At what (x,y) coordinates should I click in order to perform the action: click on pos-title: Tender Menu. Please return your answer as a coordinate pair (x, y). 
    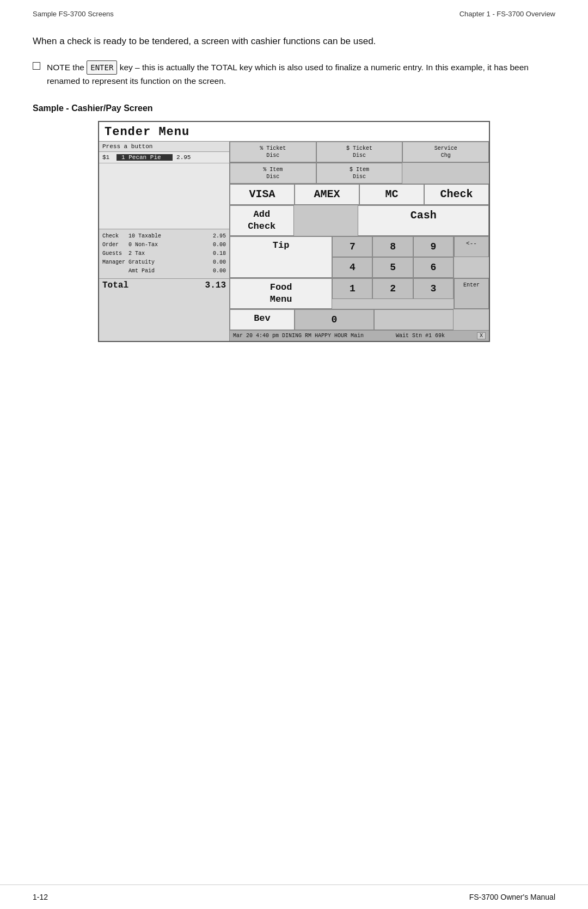
    Looking at the image, I should click on (294, 132).